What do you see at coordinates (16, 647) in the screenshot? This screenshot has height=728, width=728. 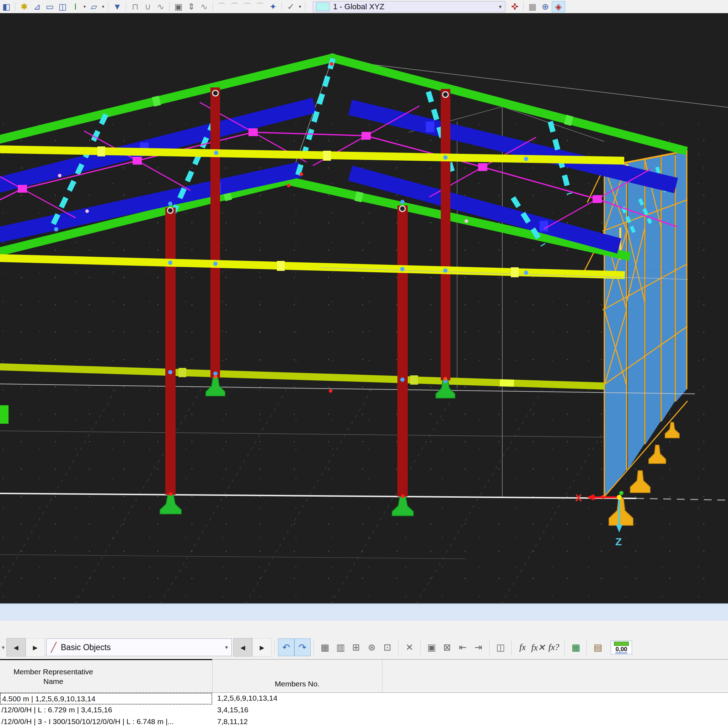 I see `prev-table-button: ◂` at bounding box center [16, 647].